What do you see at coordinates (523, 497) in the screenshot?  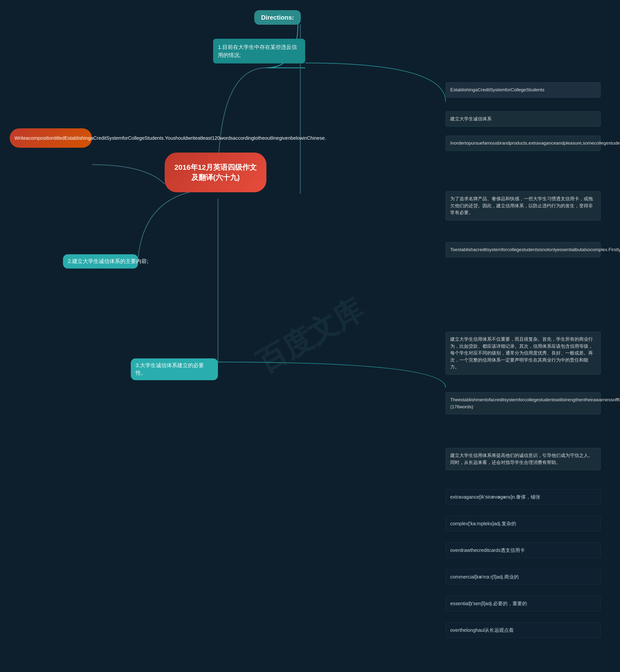 I see `right-vocab-1: extravagance[ik'strævəgəns]n.奢侈，铺张` at bounding box center [523, 497].